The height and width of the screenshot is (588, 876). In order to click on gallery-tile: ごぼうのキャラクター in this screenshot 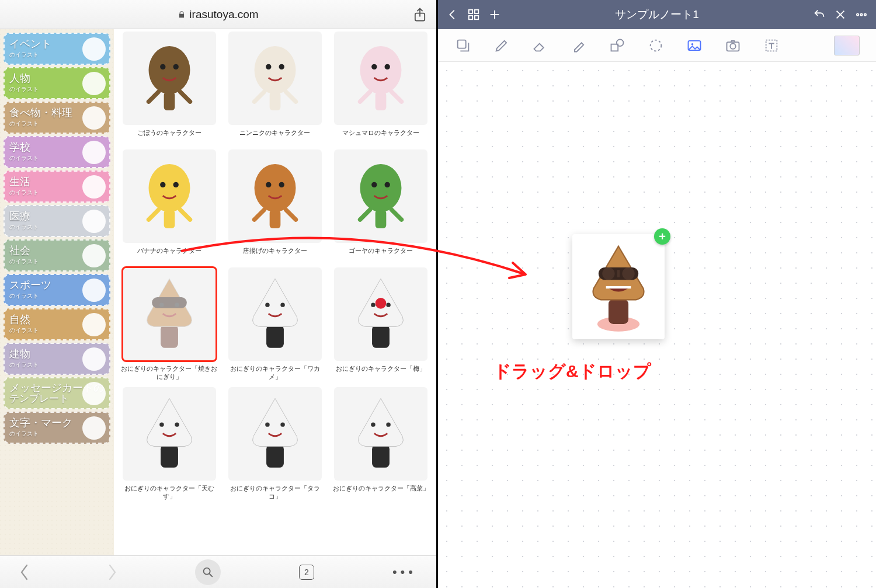, I will do `click(169, 88)`.